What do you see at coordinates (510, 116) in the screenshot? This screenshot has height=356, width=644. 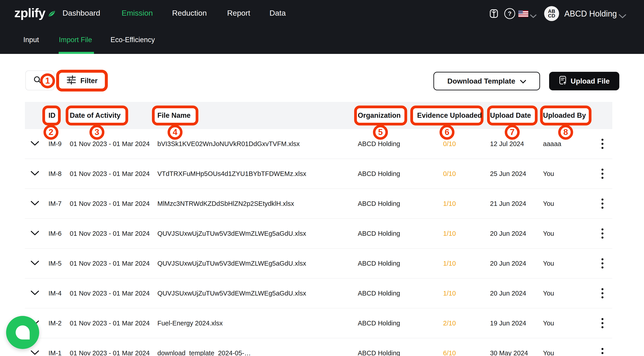 I see `column-header-upload-date: Upload Date` at bounding box center [510, 116].